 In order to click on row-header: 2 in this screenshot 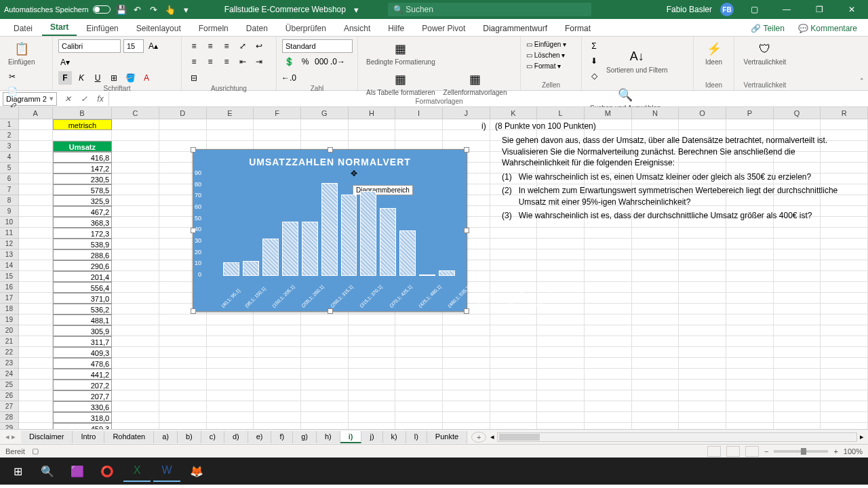, I will do `click(9, 136)`.